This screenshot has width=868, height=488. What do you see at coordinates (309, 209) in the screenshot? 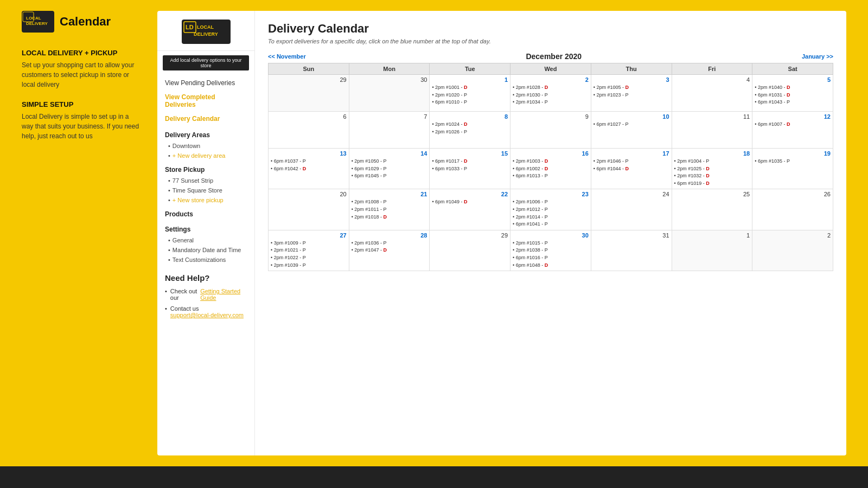
I see `calendar-cell: 20` at bounding box center [309, 209].